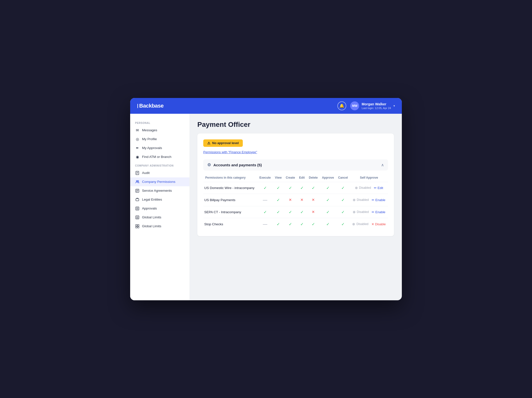 This screenshot has width=532, height=398. What do you see at coordinates (296, 152) in the screenshot?
I see `finance-employee-link: Permissions with "Finance Employee"` at bounding box center [296, 152].